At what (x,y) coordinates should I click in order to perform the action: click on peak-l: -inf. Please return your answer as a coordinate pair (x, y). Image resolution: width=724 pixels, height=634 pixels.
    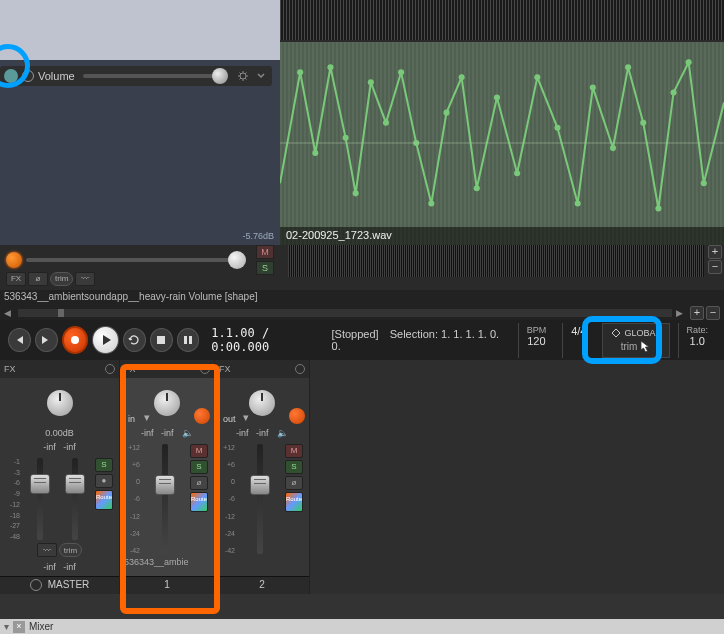
    Looking at the image, I should click on (148, 433).